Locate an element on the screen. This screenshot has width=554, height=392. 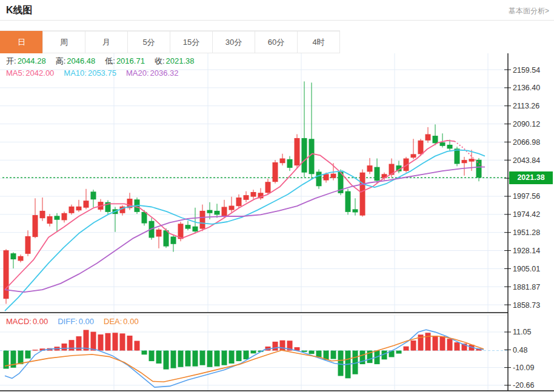
ohlc-high: 高:2046.48 is located at coordinates (76, 61).